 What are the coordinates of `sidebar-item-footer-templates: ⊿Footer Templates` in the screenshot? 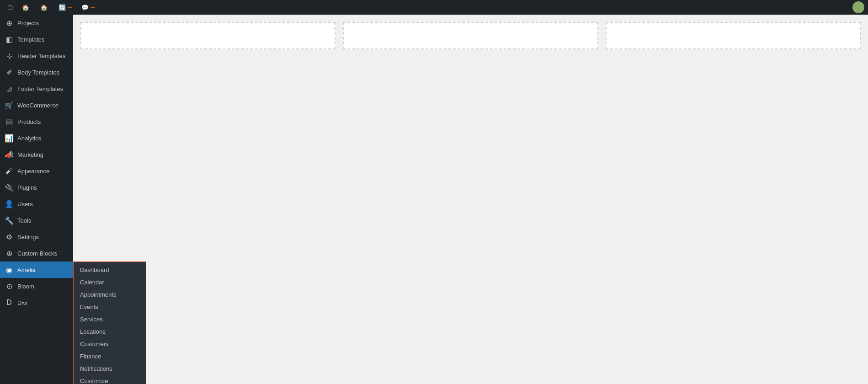 It's located at (37, 89).